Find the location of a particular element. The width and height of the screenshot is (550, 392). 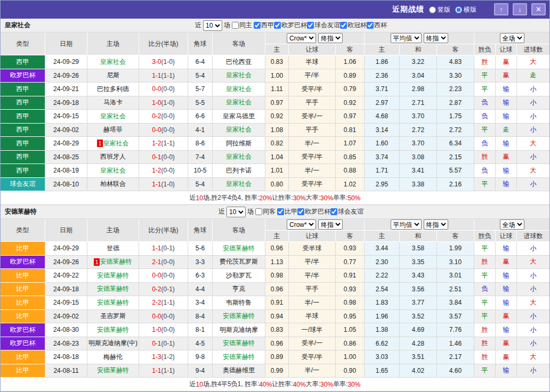

match-score: 1-0 (0-0) is located at coordinates (164, 330).